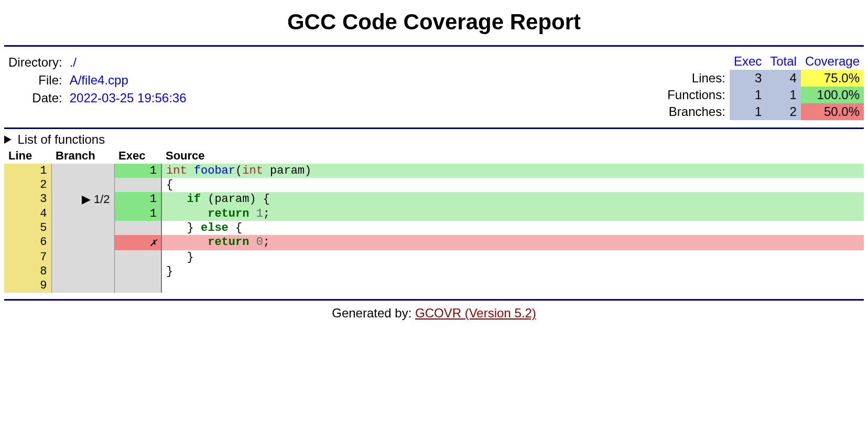 This screenshot has height=426, width=868. What do you see at coordinates (97, 87) in the screenshot?
I see `meta-block: Directory: ./ File: A/file4.cpp Date: 20…` at bounding box center [97, 87].